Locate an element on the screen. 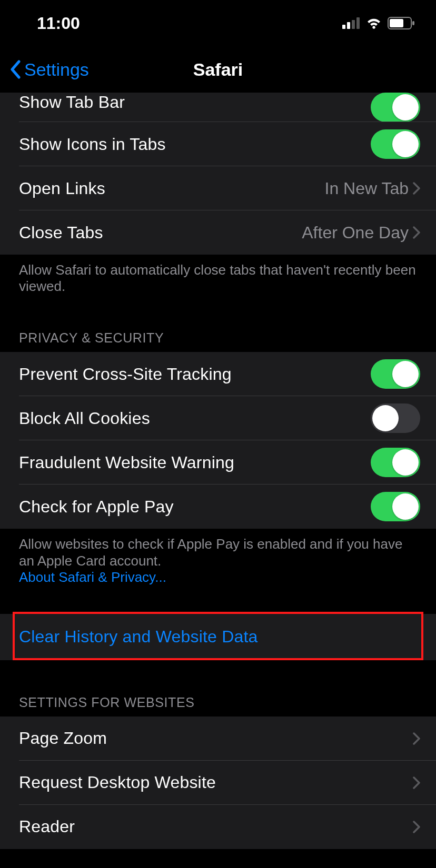  row-check-for-apple-pay: Check for Apple Pay is located at coordinates (218, 507).